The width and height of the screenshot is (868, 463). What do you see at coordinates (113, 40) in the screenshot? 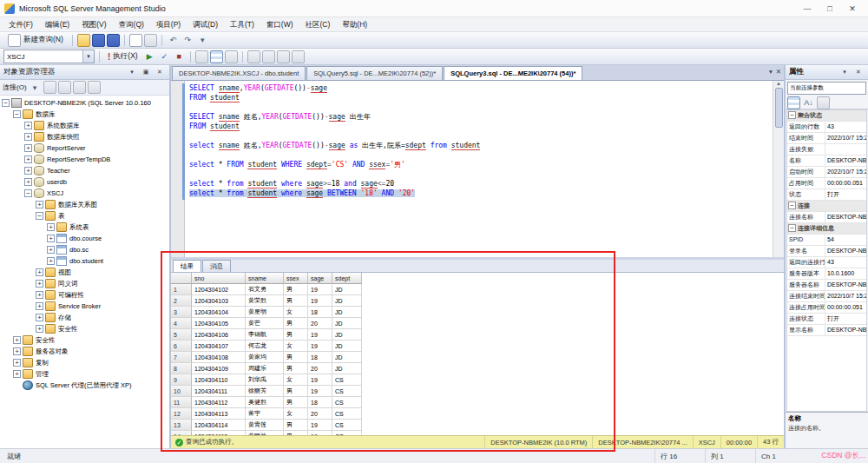
I see `save-all-icon` at bounding box center [113, 40].